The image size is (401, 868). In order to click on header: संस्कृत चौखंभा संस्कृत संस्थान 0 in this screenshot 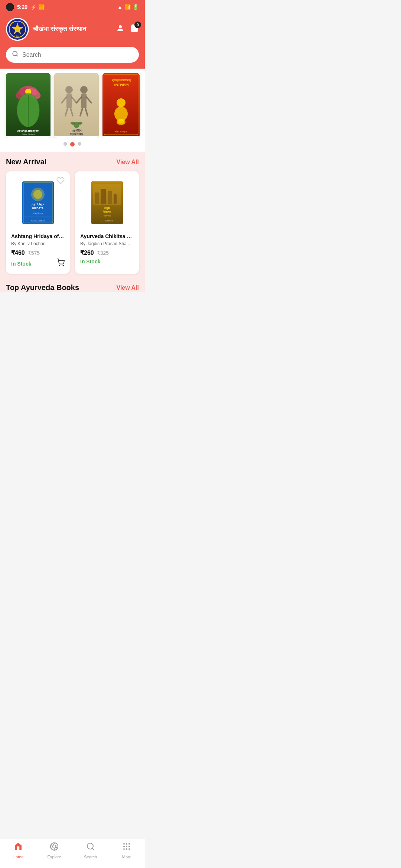, I will do `click(72, 30)`.